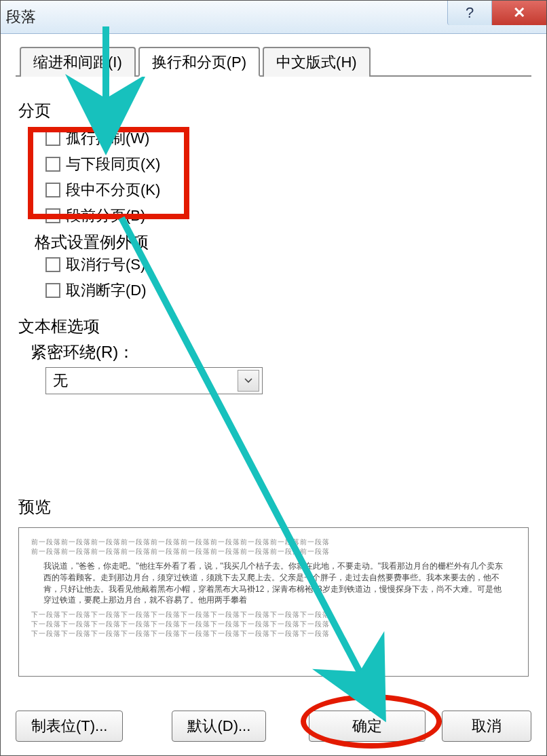 This screenshot has width=547, height=756. I want to click on button-label: 制表位(T)..., so click(69, 726).